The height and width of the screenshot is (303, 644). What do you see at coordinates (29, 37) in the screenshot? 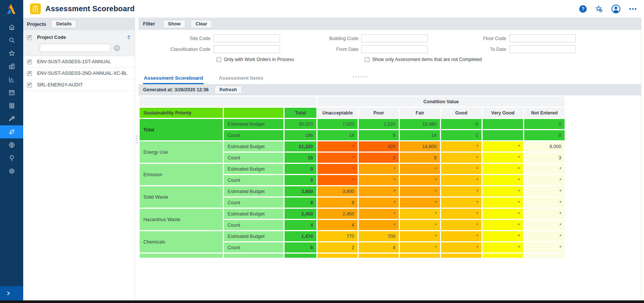
I see `select-all-checkbox` at bounding box center [29, 37].